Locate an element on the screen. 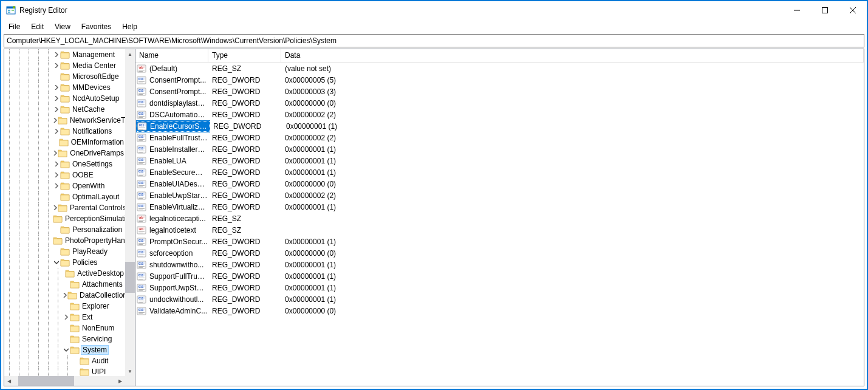 Image resolution: width=868 pixels, height=390 pixels. tree-item: Policies is located at coordinates (64, 262).